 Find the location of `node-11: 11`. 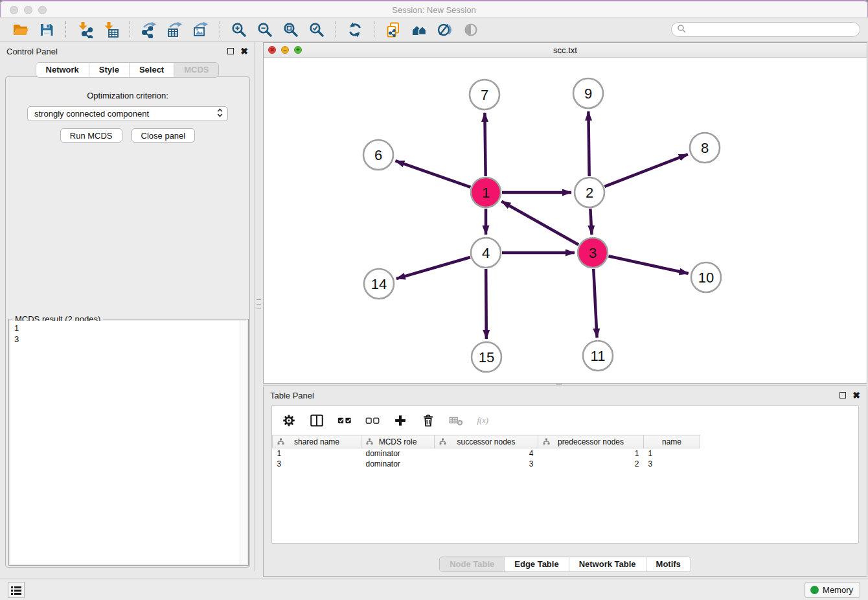

node-11: 11 is located at coordinates (598, 356).